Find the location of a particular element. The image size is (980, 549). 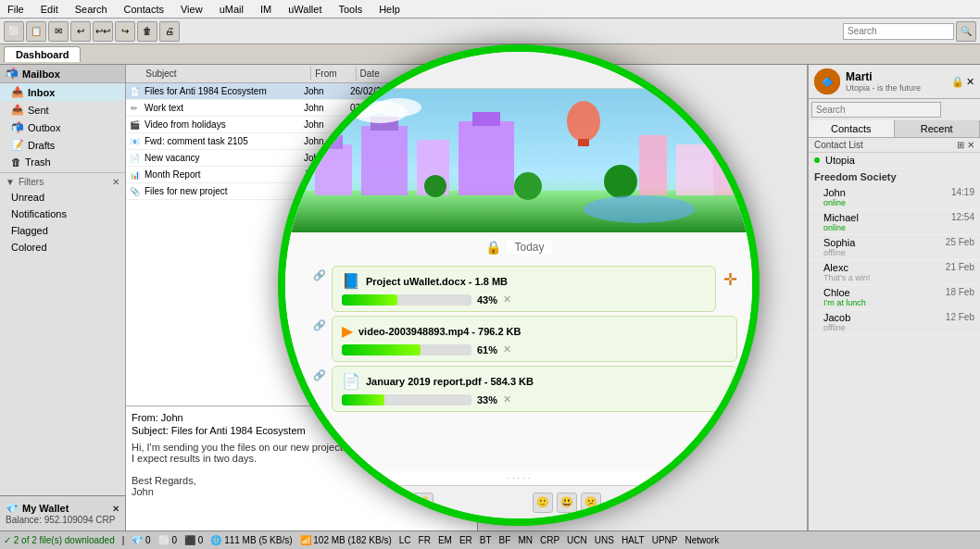

marti-lock-icon: 🔒 is located at coordinates (958, 81).